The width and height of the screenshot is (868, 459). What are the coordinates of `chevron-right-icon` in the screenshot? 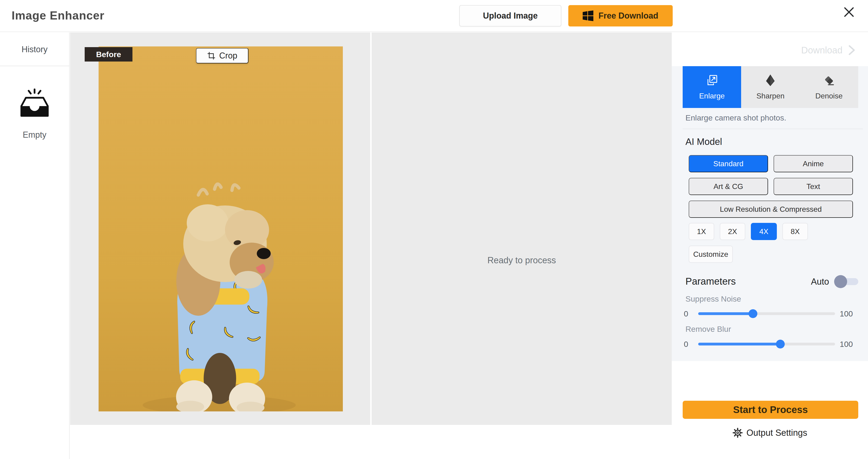 It's located at (852, 50).